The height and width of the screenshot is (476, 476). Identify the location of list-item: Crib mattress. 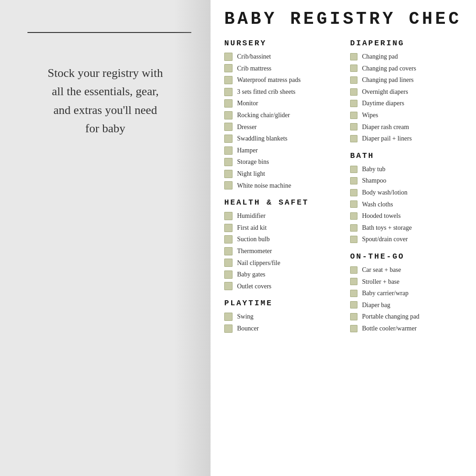
(280, 69).